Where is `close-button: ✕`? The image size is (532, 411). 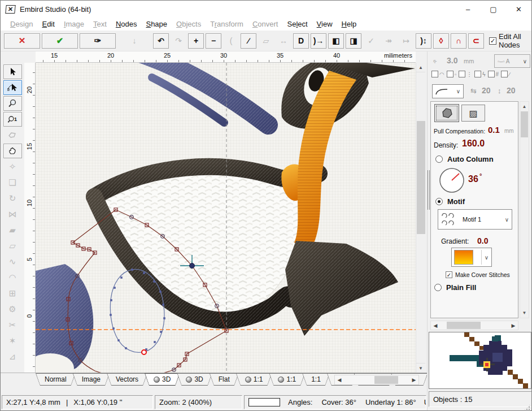
close-button: ✕ is located at coordinates (518, 9).